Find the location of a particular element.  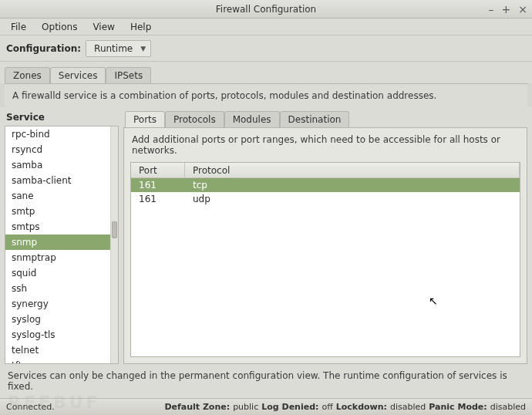

service-item-rsyncd: rsyncd is located at coordinates (58, 150).